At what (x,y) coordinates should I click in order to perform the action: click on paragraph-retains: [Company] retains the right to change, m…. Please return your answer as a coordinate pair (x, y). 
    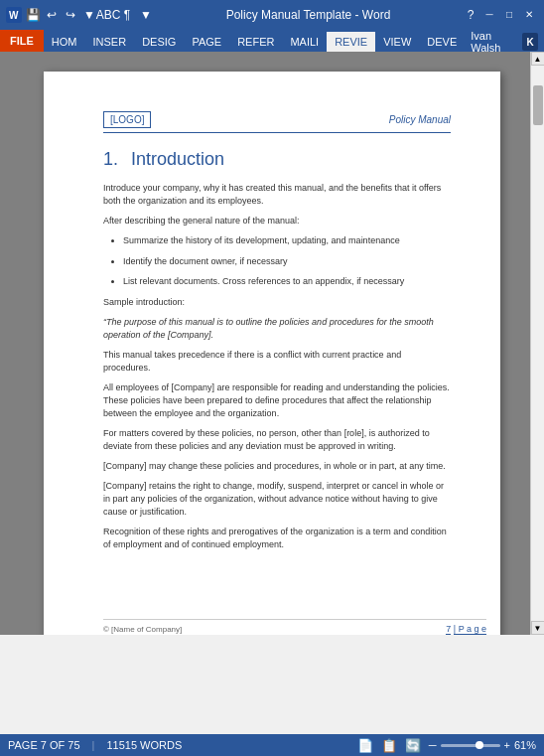
    Looking at the image, I should click on (277, 499).